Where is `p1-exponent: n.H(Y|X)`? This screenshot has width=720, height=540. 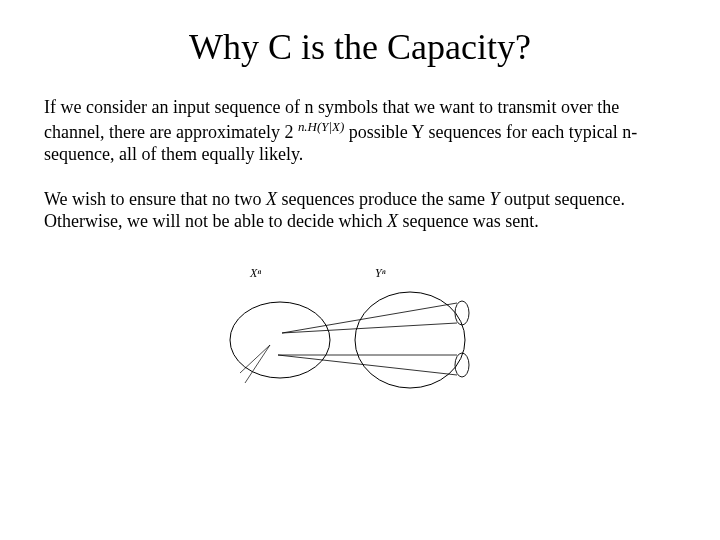 p1-exponent: n.H(Y|X) is located at coordinates (321, 126).